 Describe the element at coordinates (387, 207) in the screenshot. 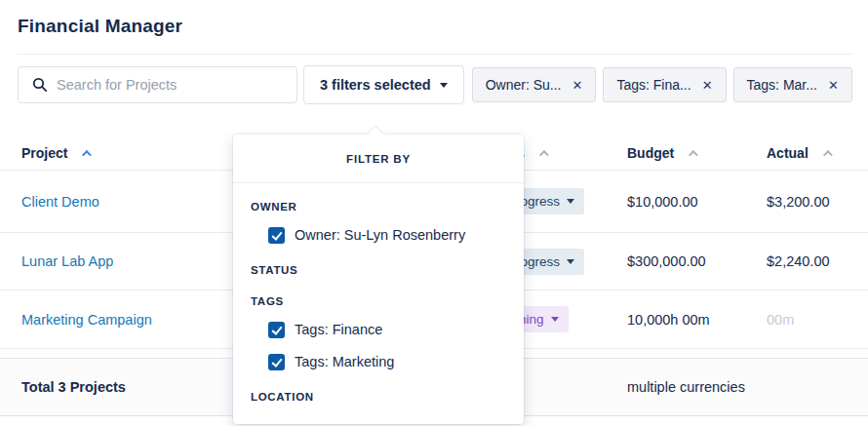

I see `filter-section-owner: OWNER` at that location.